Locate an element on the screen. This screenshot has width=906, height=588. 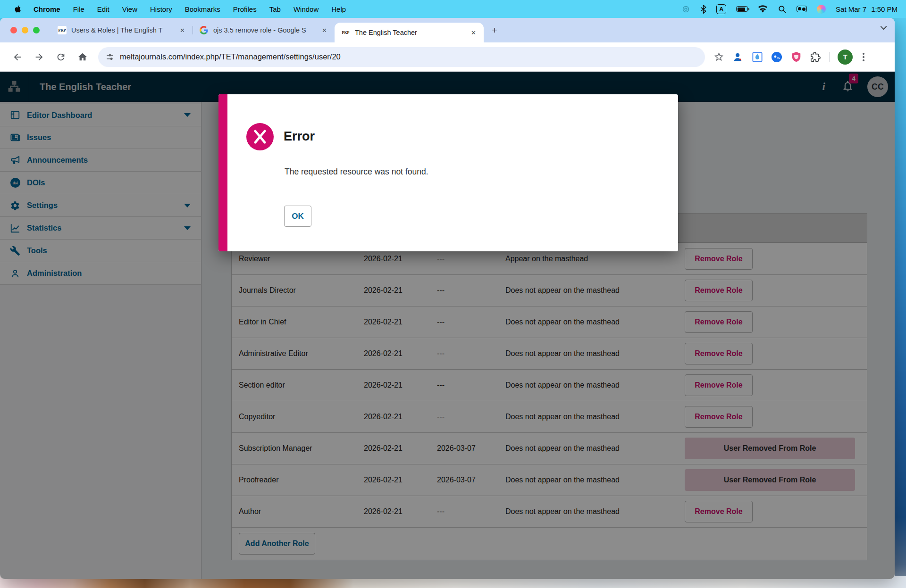
menu-item: Window is located at coordinates (306, 9).